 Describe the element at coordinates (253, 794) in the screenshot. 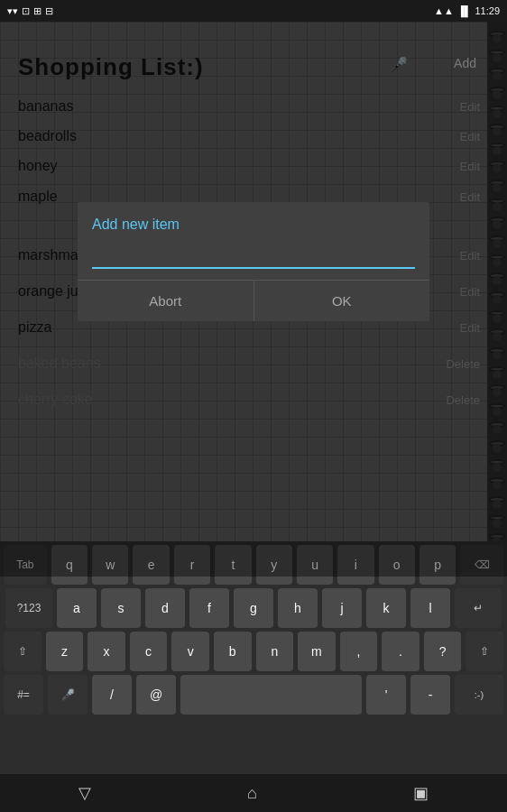

I see `home-button: ⌂` at that location.